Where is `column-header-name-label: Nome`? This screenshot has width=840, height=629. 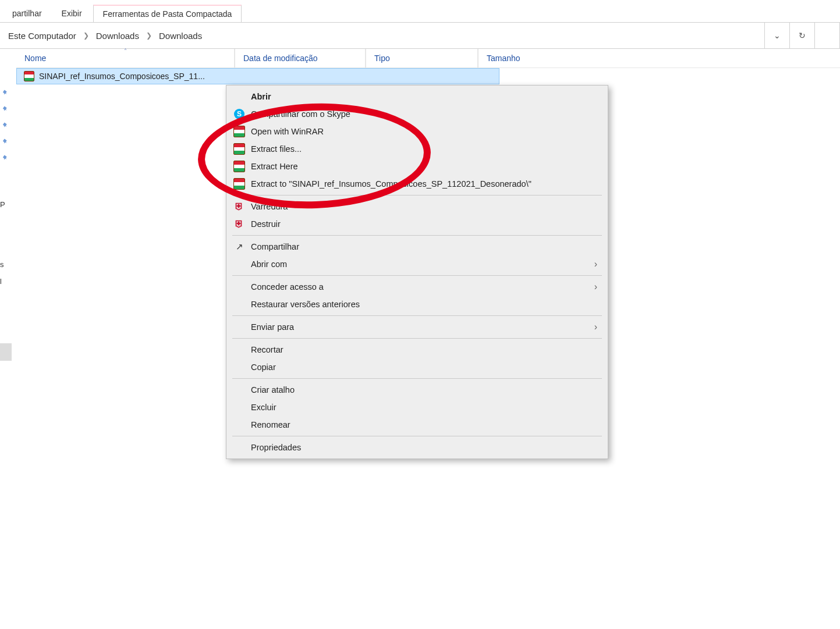 column-header-name-label: Nome is located at coordinates (35, 58).